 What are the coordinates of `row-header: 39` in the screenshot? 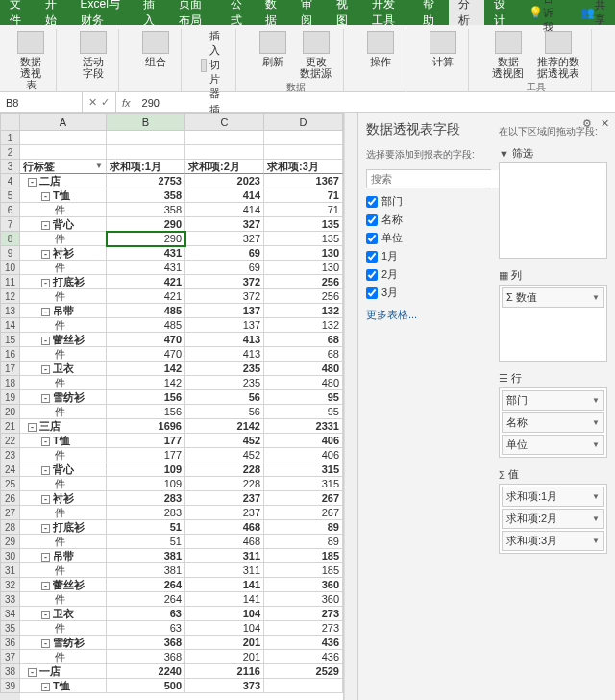 It's located at (10, 687).